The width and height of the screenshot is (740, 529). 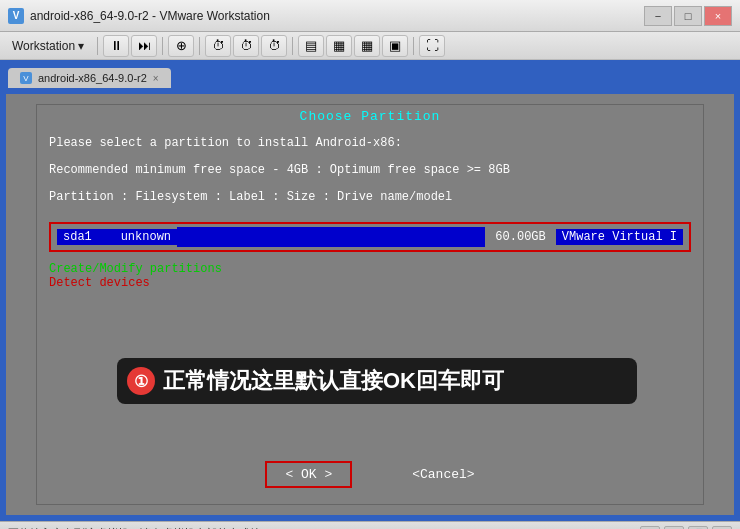 I want to click on workstation-menu: Workstation ▾, so click(x=48, y=46).